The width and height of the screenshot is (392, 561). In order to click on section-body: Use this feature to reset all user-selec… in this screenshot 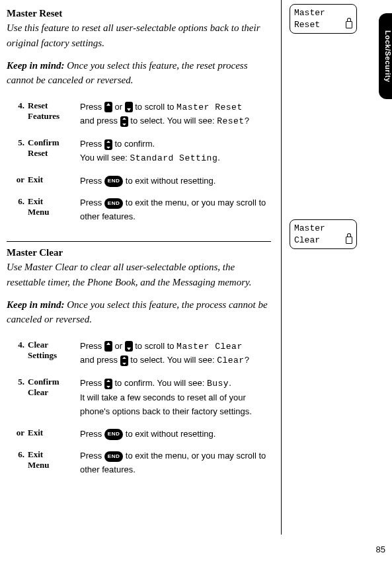, I will do `click(139, 36)`.